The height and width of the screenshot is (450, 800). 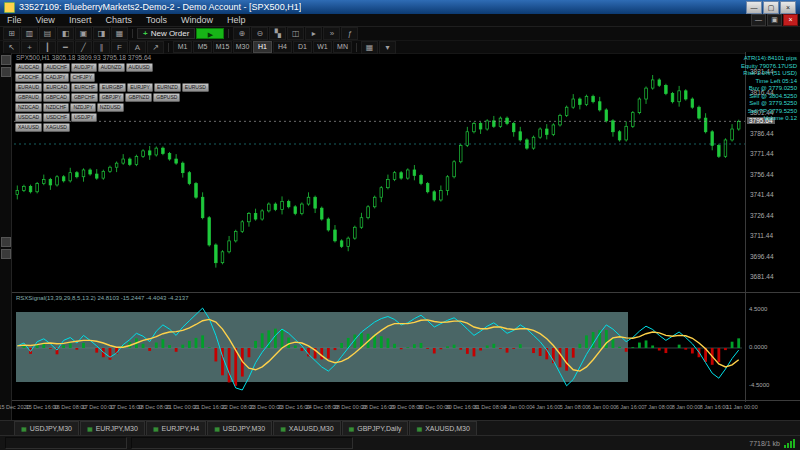 I want to click on symbol-button-usdchf: USDCHF, so click(x=56, y=118).